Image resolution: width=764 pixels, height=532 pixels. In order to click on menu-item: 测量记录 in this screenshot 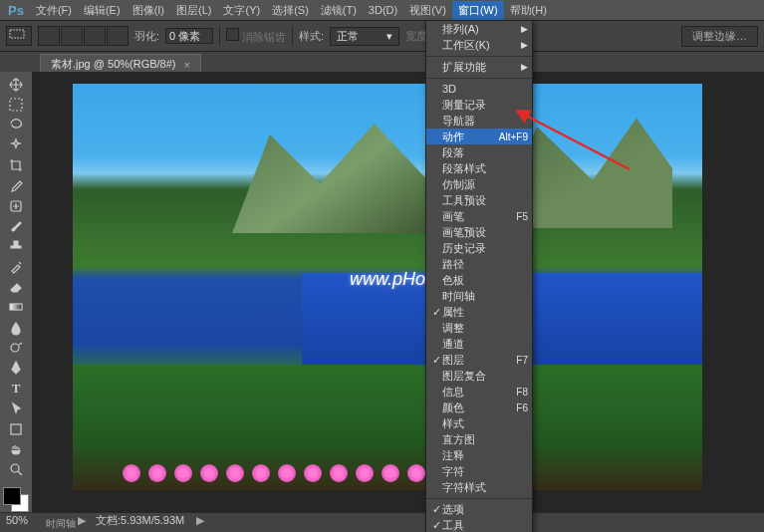, I will do `click(479, 105)`.